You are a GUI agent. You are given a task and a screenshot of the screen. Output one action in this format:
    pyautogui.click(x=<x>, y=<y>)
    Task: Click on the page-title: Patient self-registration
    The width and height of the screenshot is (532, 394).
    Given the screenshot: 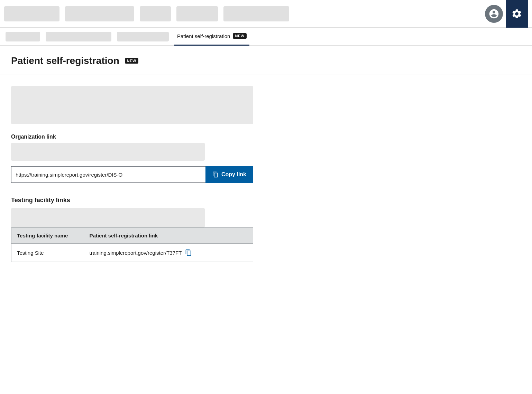 What is the action you would take?
    pyautogui.click(x=65, y=61)
    